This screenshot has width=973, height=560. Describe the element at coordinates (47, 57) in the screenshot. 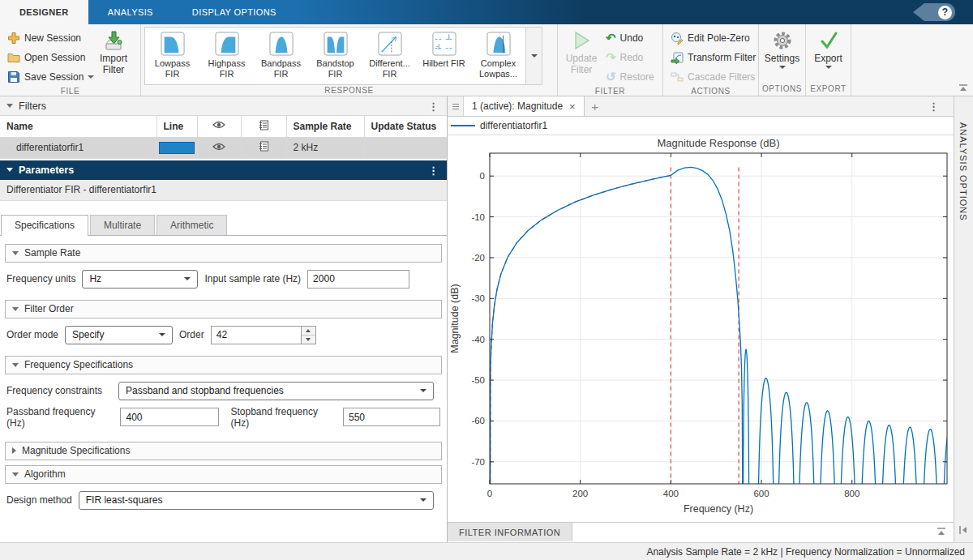

I see `open-session-button: Open Session` at that location.